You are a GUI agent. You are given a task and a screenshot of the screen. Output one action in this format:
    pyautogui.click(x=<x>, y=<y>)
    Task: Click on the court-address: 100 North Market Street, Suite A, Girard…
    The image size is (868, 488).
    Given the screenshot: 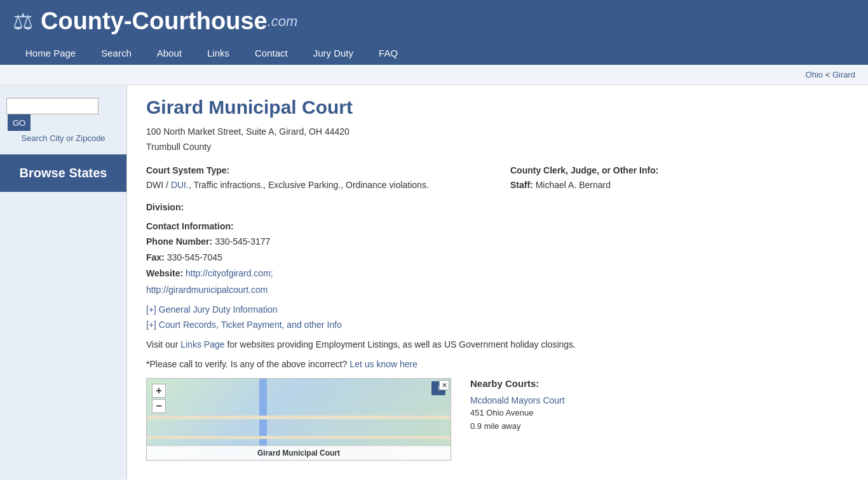 What is the action you would take?
    pyautogui.click(x=498, y=140)
    